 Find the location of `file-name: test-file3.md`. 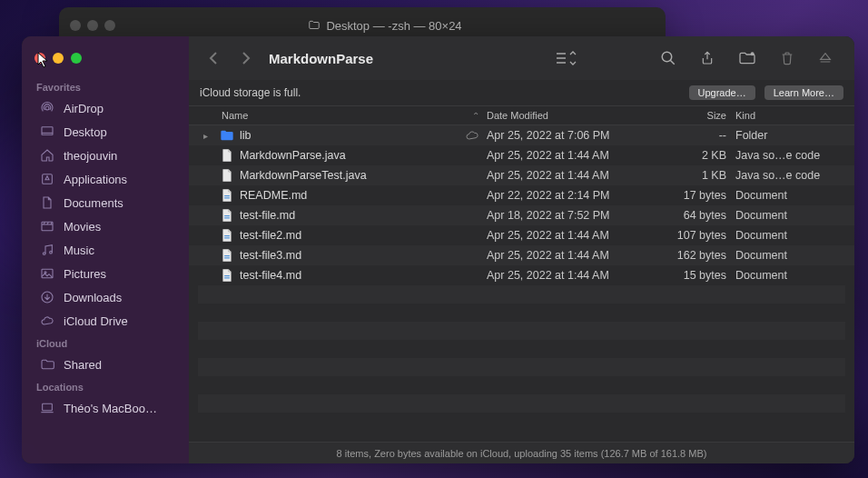

file-name: test-file3.md is located at coordinates (271, 255).